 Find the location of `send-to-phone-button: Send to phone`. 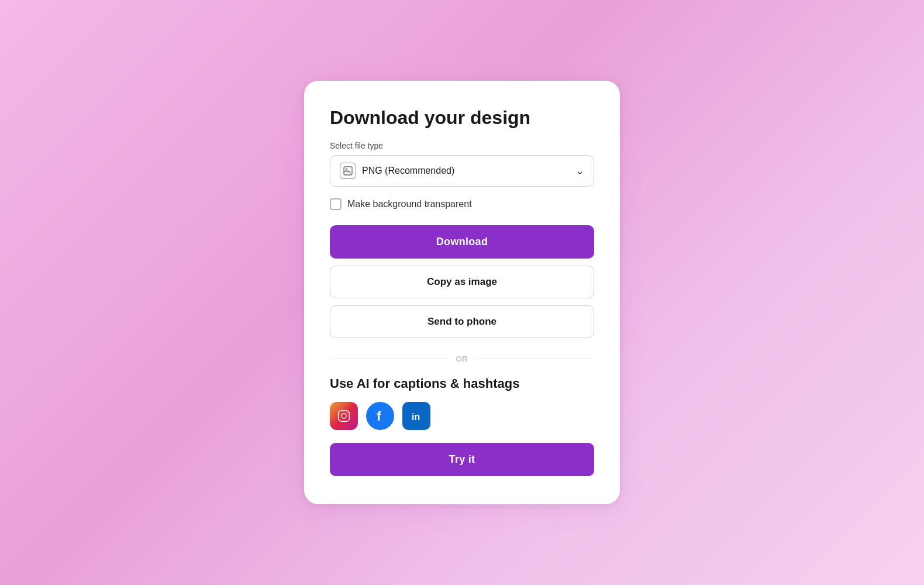

send-to-phone-button: Send to phone is located at coordinates (462, 322).